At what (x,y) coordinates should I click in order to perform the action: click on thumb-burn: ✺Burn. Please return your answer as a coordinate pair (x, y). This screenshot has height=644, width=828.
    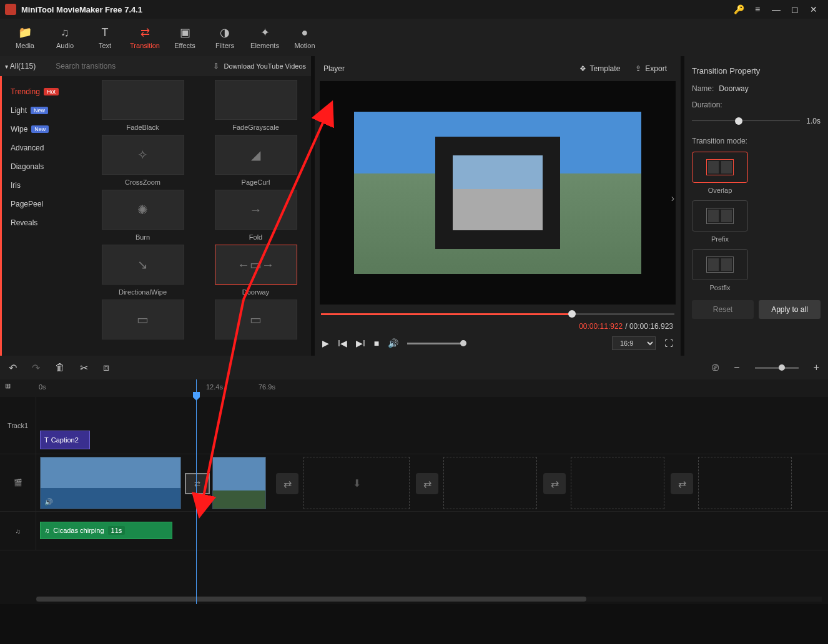
    Looking at the image, I should click on (142, 215).